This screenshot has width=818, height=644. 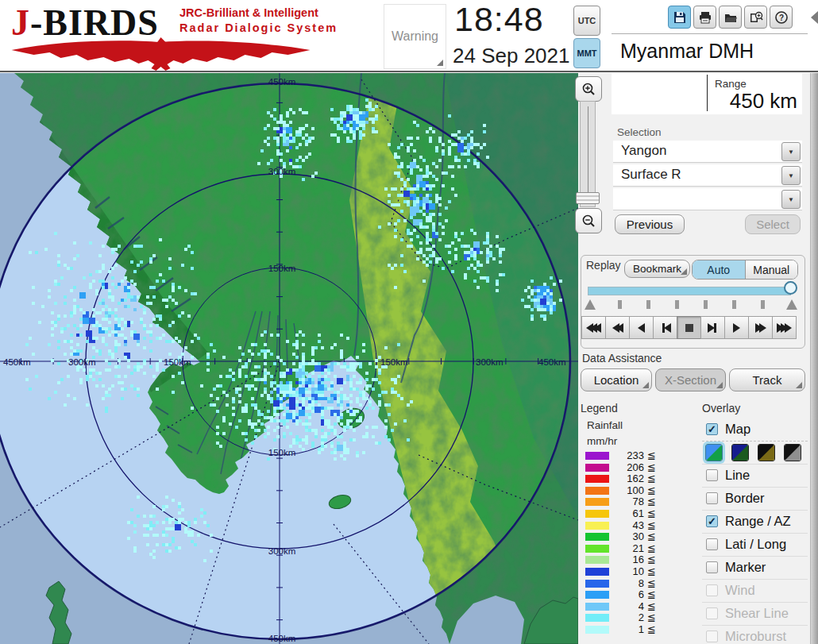 I want to click on legend-value: 61, so click(x=626, y=513).